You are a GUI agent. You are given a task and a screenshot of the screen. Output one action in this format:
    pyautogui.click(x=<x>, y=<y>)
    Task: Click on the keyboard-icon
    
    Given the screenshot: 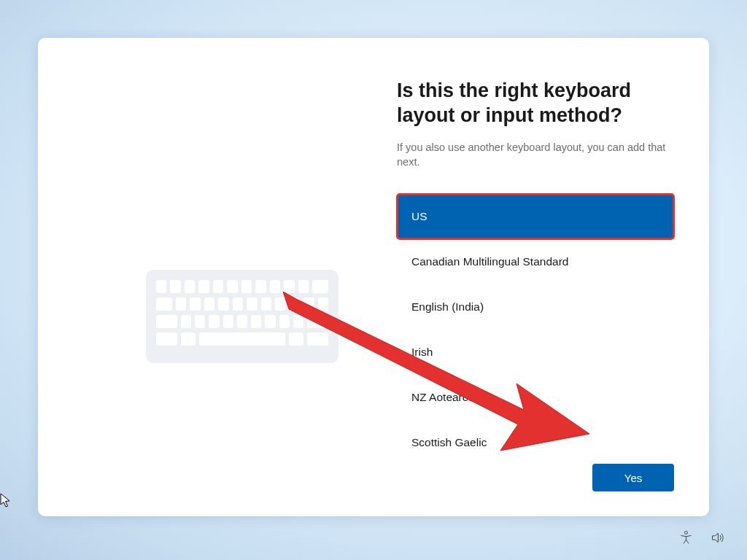 What is the action you would take?
    pyautogui.click(x=242, y=316)
    